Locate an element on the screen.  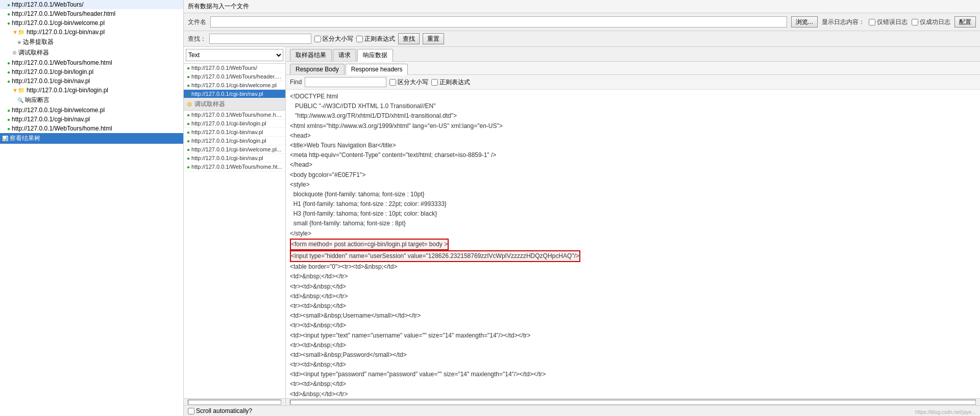
url-item-7: ●http://127.0.0.1/cgi-bin/nav.pl is located at coordinates (235, 133).